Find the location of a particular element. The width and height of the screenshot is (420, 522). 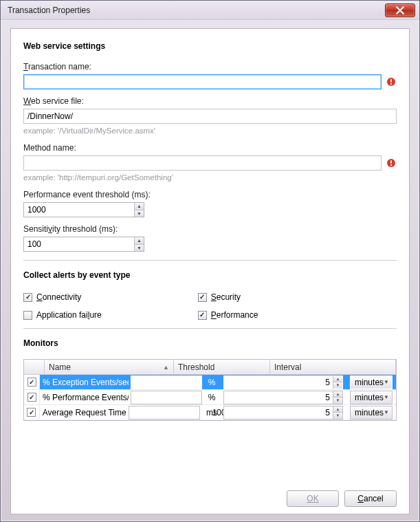

check-application-failure: Application failure is located at coordinates (63, 315).